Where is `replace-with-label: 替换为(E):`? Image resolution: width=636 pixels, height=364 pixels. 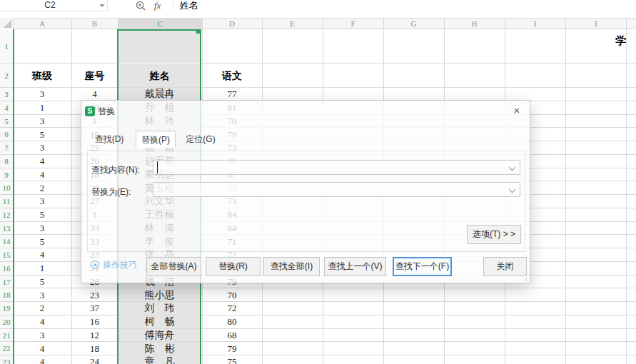
replace-with-label: 替换为(E): is located at coordinates (111, 193).